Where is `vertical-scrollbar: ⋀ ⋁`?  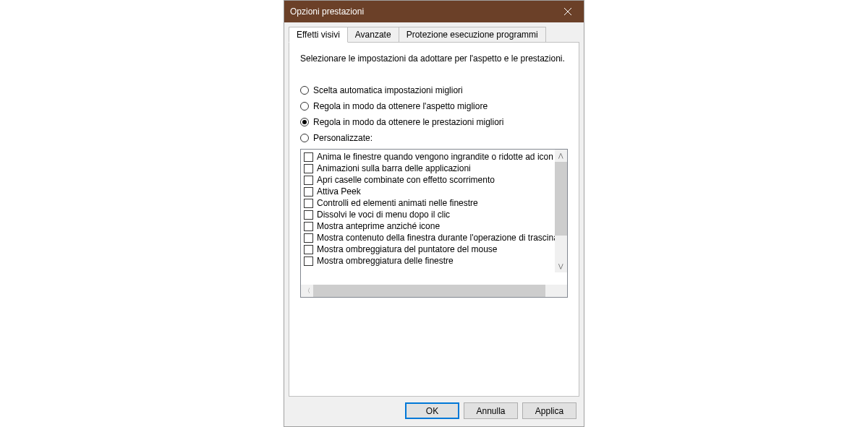 vertical-scrollbar: ⋀ ⋁ is located at coordinates (561, 211).